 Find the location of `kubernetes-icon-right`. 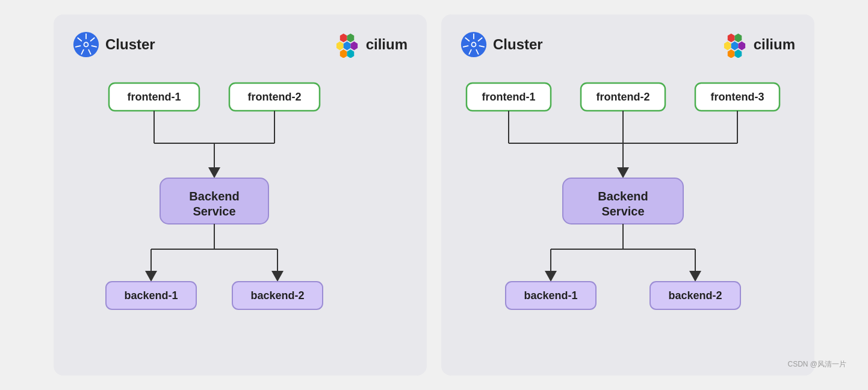

kubernetes-icon-right is located at coordinates (474, 45).